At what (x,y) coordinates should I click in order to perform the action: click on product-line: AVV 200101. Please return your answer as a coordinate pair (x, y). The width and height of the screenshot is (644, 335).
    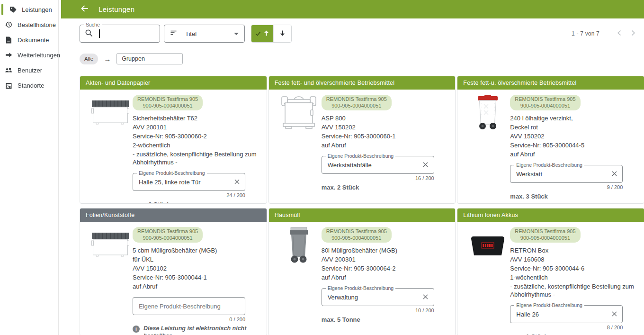
    Looking at the image, I should click on (197, 127).